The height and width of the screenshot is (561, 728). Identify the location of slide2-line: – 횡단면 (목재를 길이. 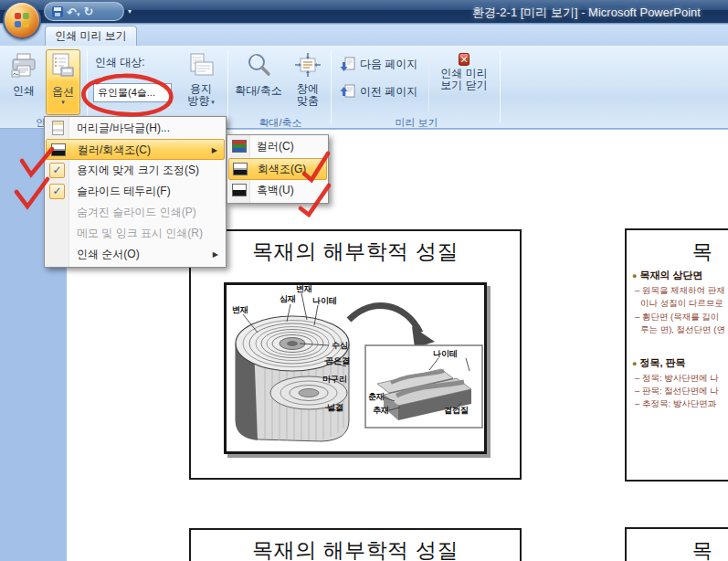
(677, 318).